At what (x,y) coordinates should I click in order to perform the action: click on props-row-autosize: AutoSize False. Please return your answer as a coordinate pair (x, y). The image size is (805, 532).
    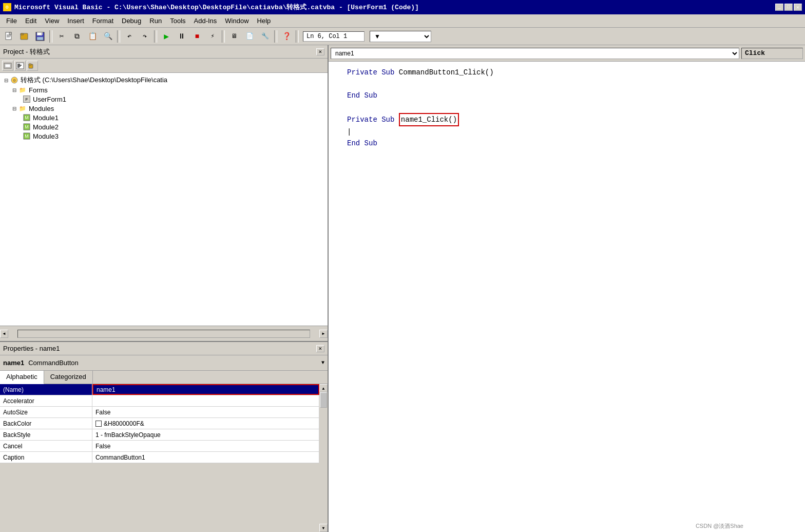
    Looking at the image, I should click on (160, 412).